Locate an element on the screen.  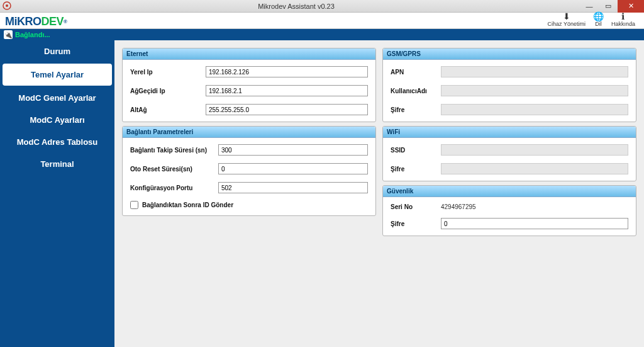
app-icon is located at coordinates (8, 6).